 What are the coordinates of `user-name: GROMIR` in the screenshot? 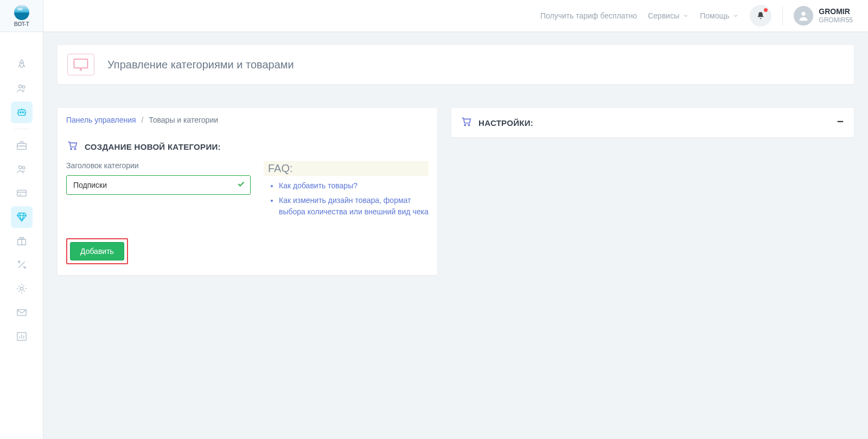 It's located at (835, 12).